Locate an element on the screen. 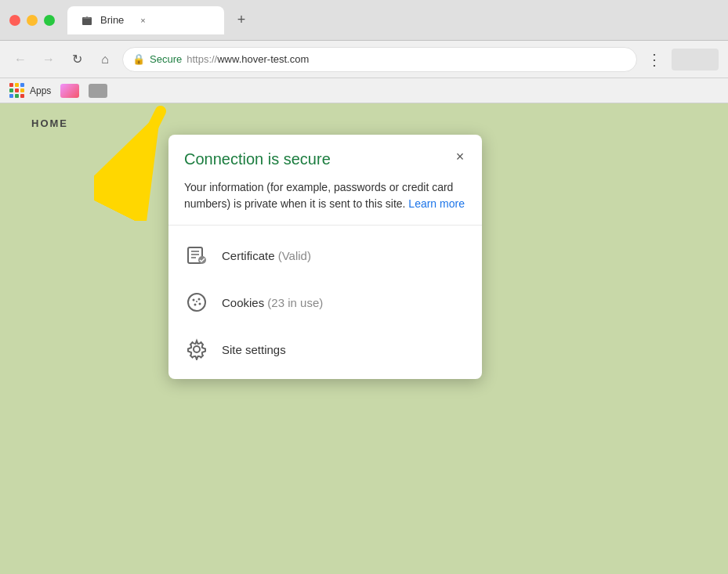  url-display: https://www.hover-test.com is located at coordinates (248, 60).